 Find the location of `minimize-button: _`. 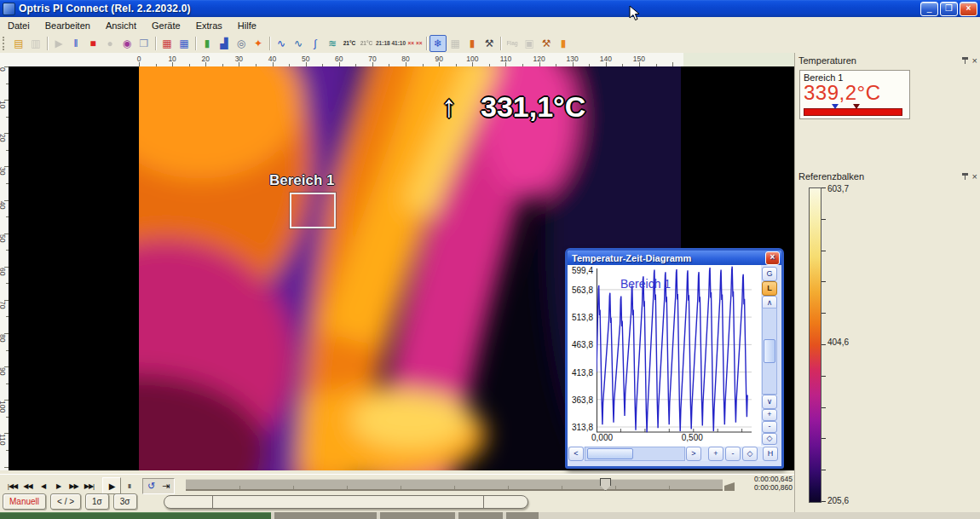

minimize-button: _ is located at coordinates (929, 9).